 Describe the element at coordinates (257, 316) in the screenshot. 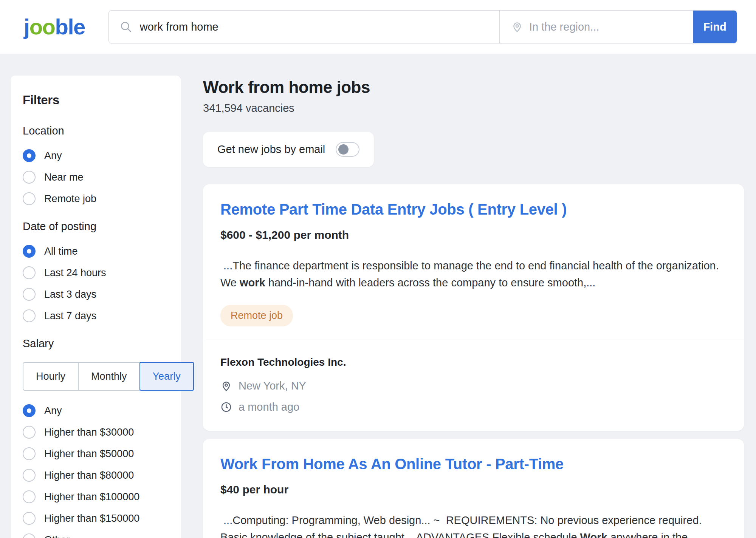

I see `remote-job-badge: Remote job` at that location.